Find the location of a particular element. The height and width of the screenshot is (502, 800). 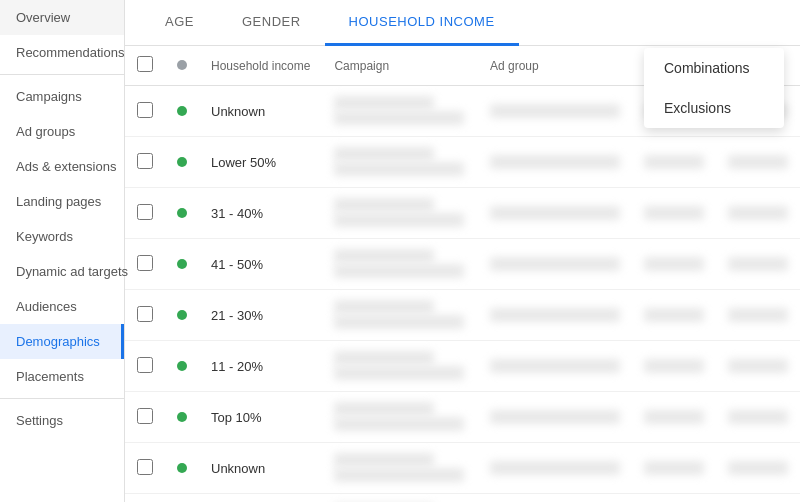

tab-gender: GENDER is located at coordinates (272, 23).